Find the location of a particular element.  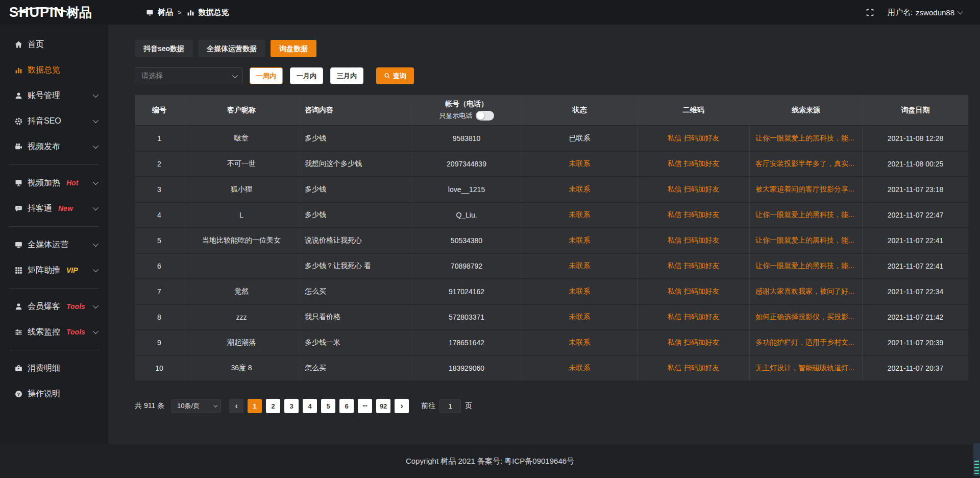

cell-content: 多少钱一米 is located at coordinates (355, 343).